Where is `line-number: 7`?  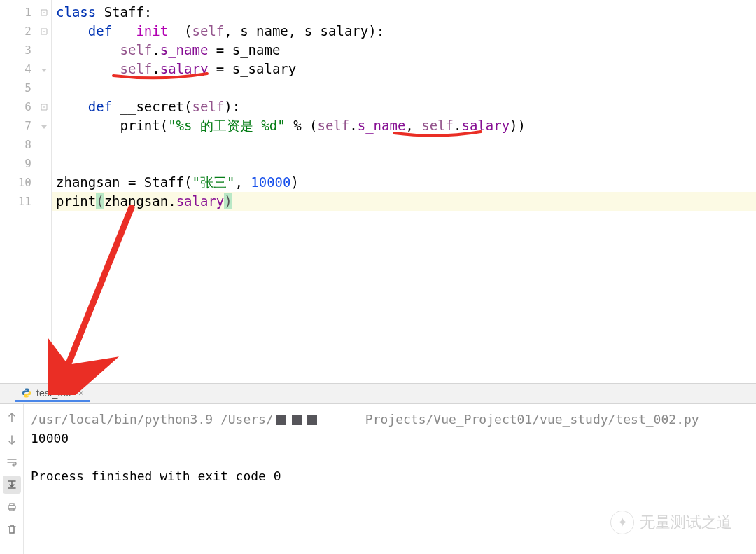
line-number: 7 is located at coordinates (28, 126).